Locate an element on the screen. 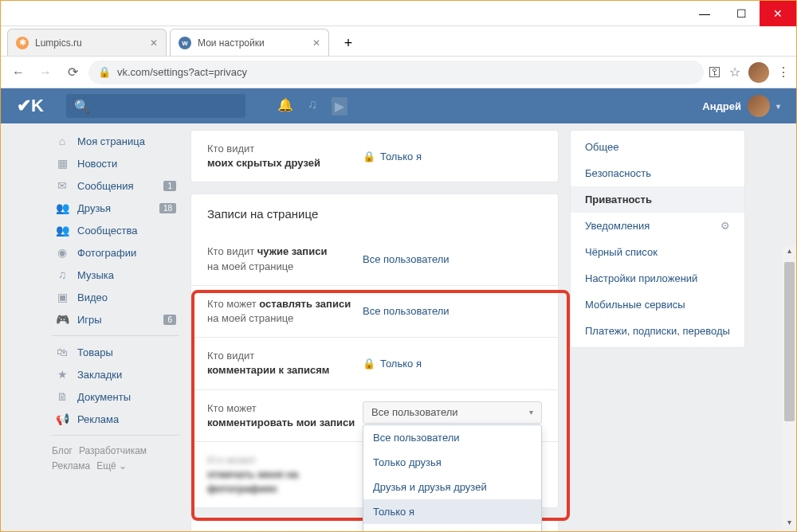 The height and width of the screenshot is (532, 797). search-icon: 🔍 is located at coordinates (82, 107).